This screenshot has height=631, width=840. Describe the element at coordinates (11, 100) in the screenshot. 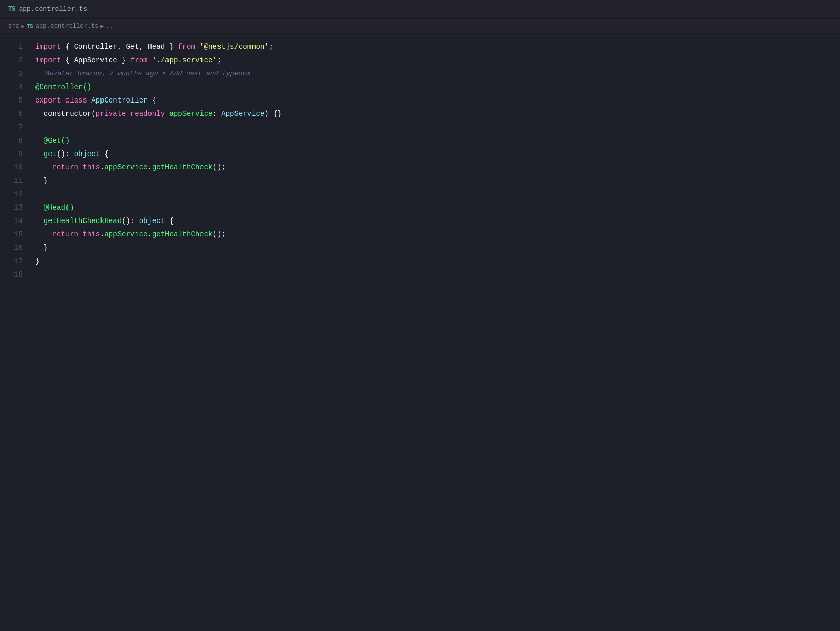

I see `line-number-5: 5` at that location.